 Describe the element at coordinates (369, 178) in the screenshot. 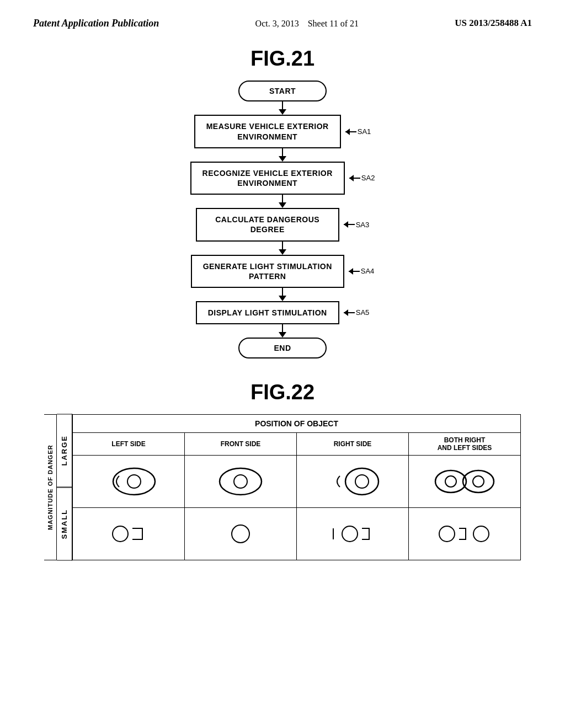

I see `sa2-label: SA2` at that location.